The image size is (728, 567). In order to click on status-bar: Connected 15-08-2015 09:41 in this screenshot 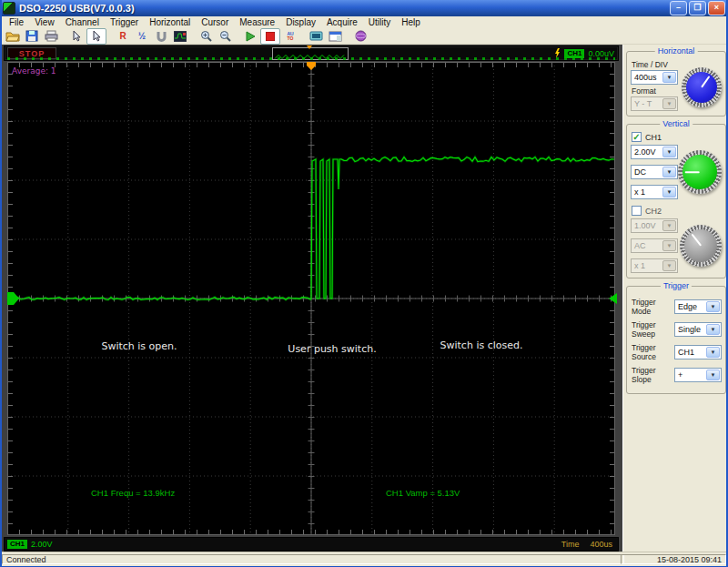, I will do `click(364, 559)`.